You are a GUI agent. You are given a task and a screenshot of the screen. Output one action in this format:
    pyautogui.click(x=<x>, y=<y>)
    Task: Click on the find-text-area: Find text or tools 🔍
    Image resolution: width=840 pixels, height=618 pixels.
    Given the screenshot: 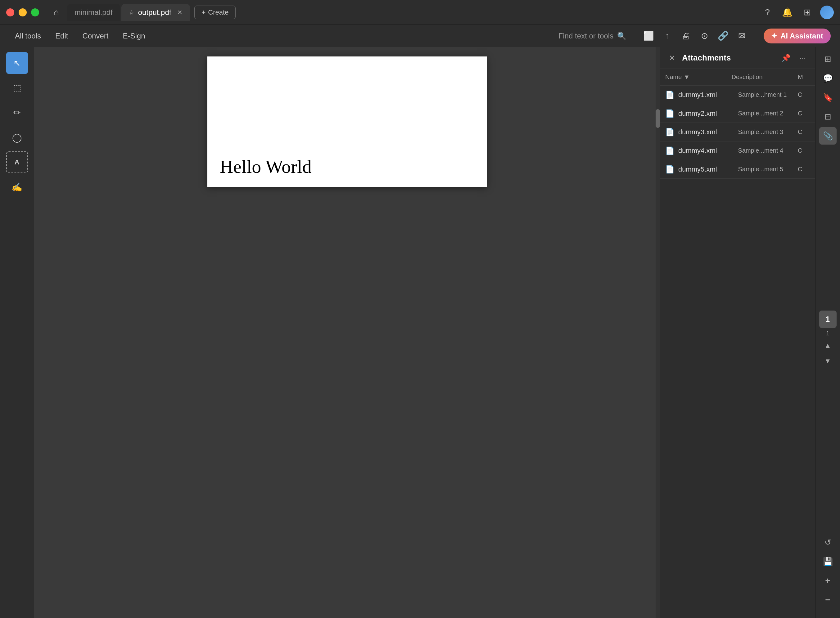 What is the action you would take?
    pyautogui.click(x=592, y=36)
    